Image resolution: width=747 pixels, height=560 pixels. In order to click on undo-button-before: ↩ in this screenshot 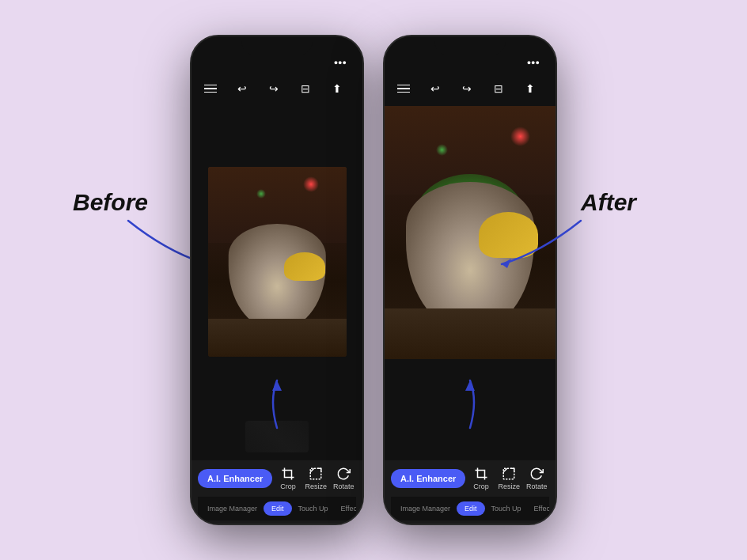, I will do `click(242, 89)`.